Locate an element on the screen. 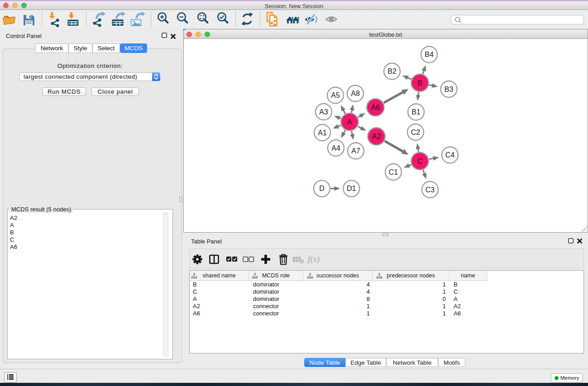 The height and width of the screenshot is (386, 588). svg-text: C1 is located at coordinates (394, 172).